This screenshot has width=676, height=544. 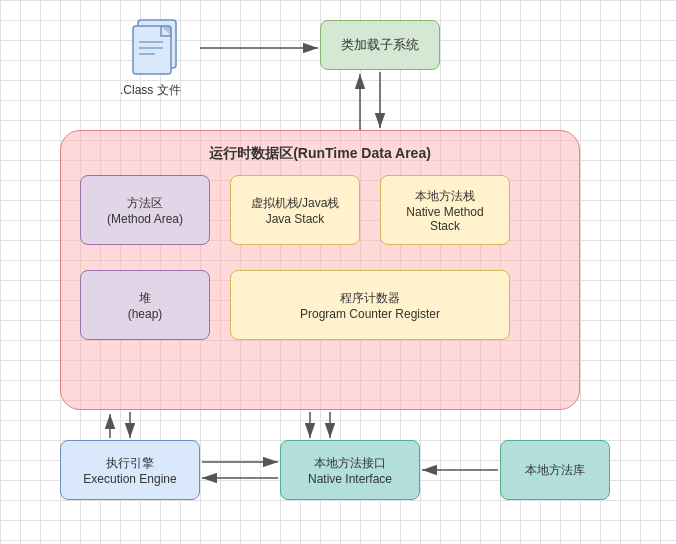 What do you see at coordinates (380, 45) in the screenshot?
I see `class-loader-label: 类加载子系统` at bounding box center [380, 45].